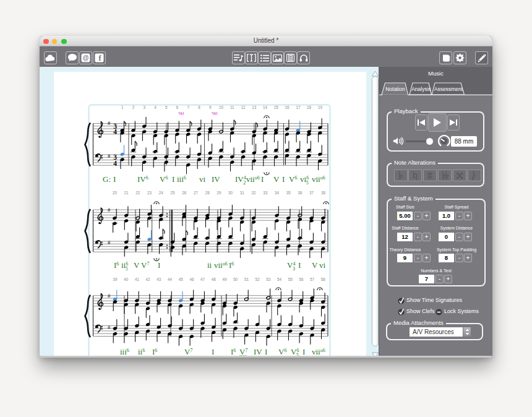  I want to click on svg-text: 49, so click(225, 280).